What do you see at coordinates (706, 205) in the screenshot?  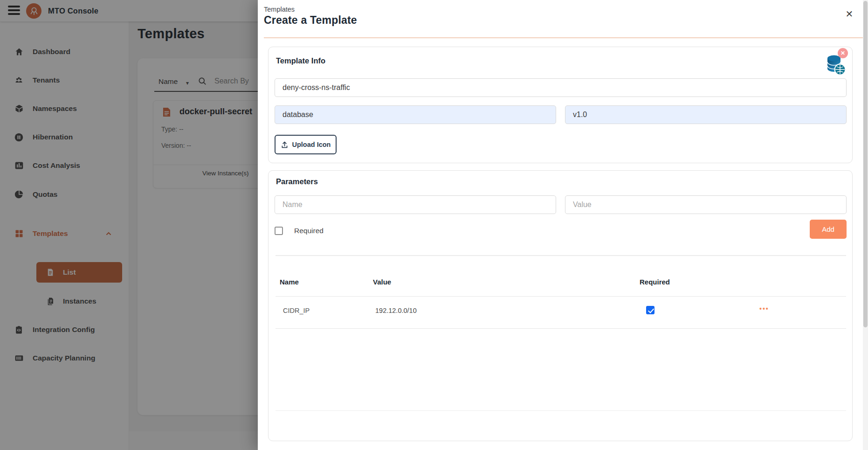 I see `parameter-value-input` at bounding box center [706, 205].